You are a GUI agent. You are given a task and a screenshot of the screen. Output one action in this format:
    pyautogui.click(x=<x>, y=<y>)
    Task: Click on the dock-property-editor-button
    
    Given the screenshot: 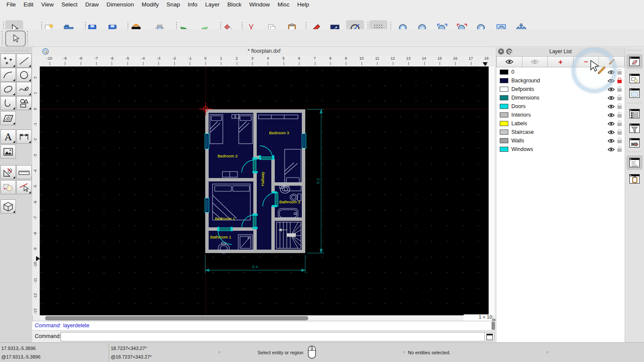 What is the action you would take?
    pyautogui.click(x=635, y=114)
    